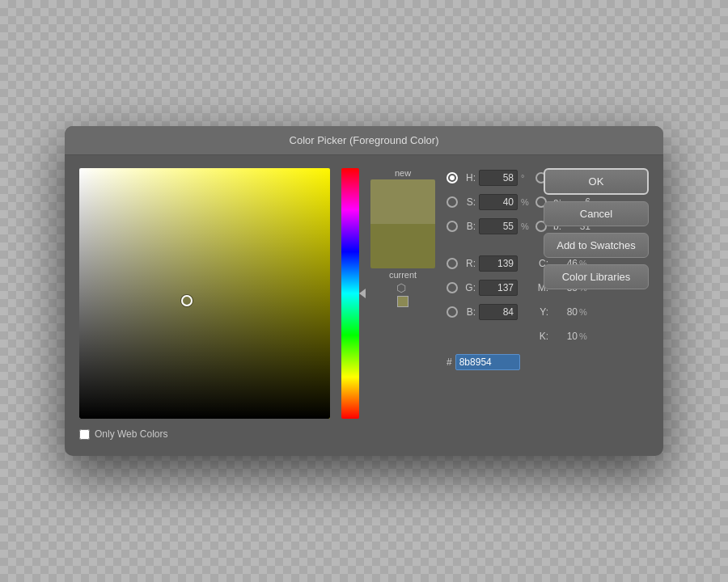 This screenshot has height=582, width=728. What do you see at coordinates (489, 202) in the screenshot?
I see `s-field-row: S: %` at bounding box center [489, 202].